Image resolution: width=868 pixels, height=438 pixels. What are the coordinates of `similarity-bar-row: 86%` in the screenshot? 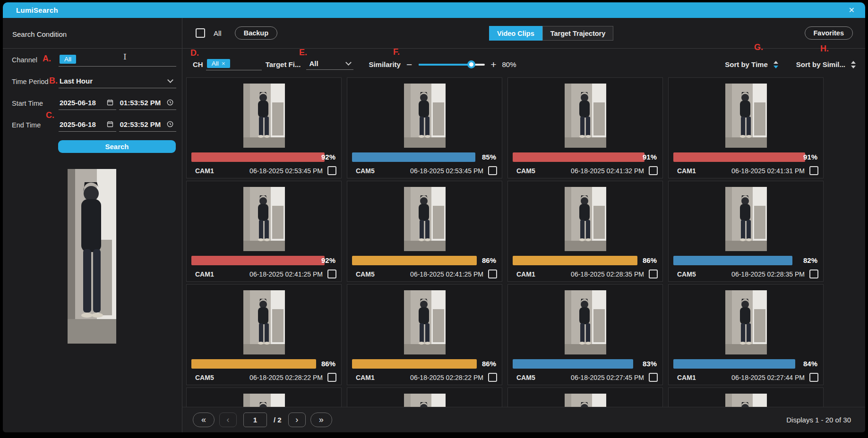 It's located at (424, 261).